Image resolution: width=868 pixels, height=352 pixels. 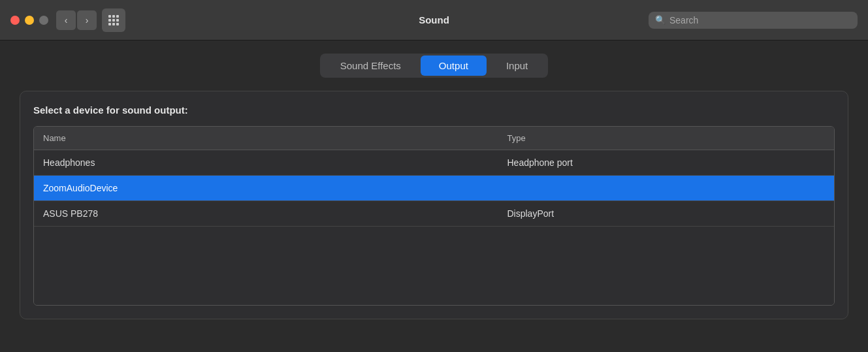 What do you see at coordinates (266, 188) in the screenshot?
I see `device-name: ZoomAudioDevice` at bounding box center [266, 188].